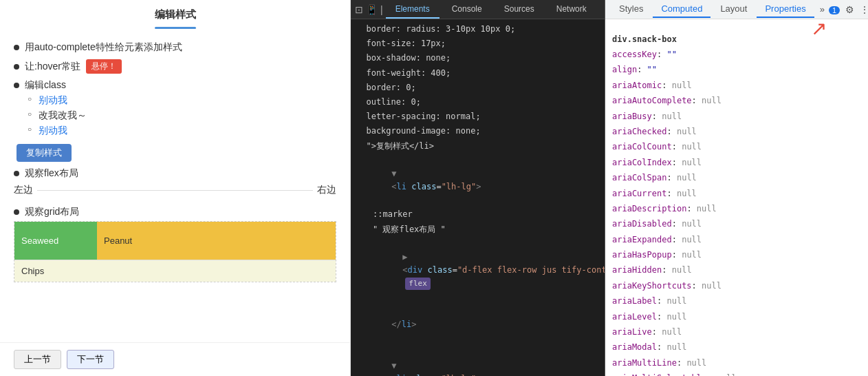  I want to click on code-line: font-weight: 400;, so click(477, 73).